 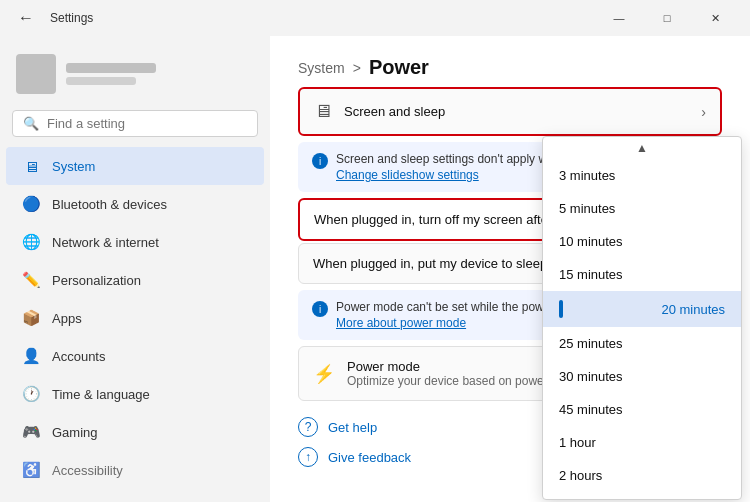 I want to click on maximize-button: □, so click(x=667, y=18).